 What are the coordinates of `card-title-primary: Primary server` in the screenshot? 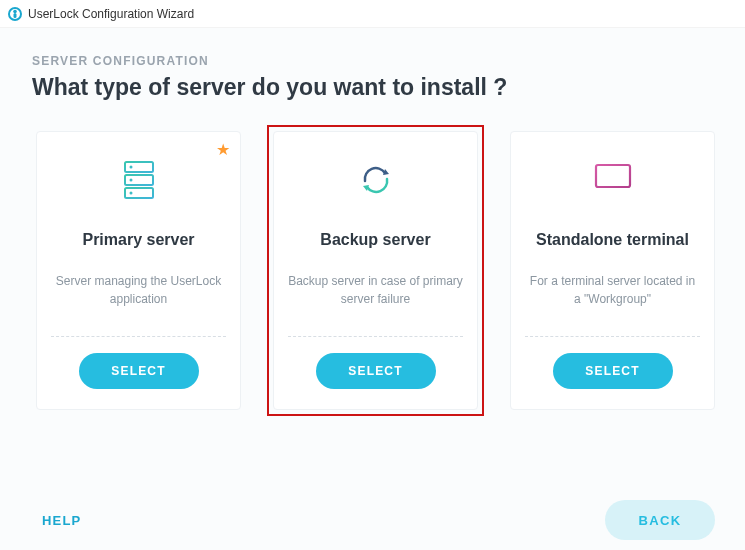 It's located at (138, 240).